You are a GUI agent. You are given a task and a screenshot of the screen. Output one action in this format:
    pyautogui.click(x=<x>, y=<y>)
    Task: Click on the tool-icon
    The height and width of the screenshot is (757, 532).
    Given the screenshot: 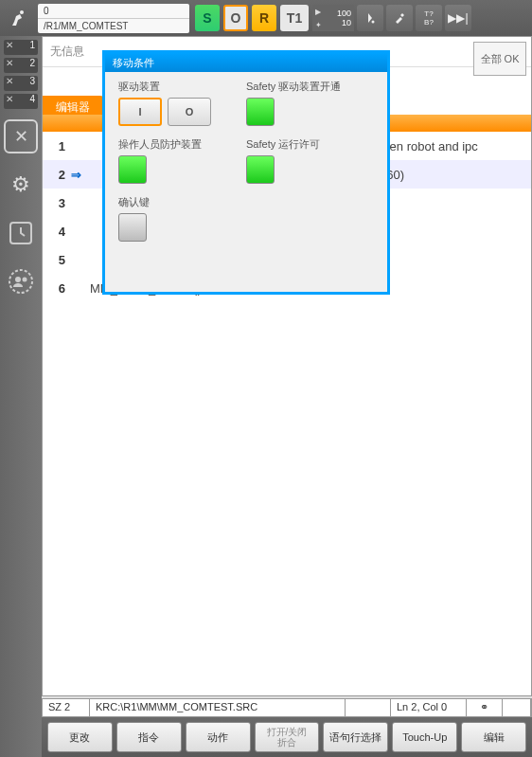 What is the action you would take?
    pyautogui.click(x=399, y=18)
    